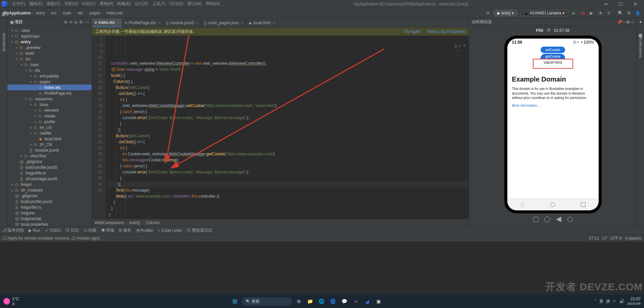 The height and width of the screenshot is (308, 644). Describe the element at coordinates (50, 87) in the screenshot. I see `tree-node: ⧈Index.ets` at that location.